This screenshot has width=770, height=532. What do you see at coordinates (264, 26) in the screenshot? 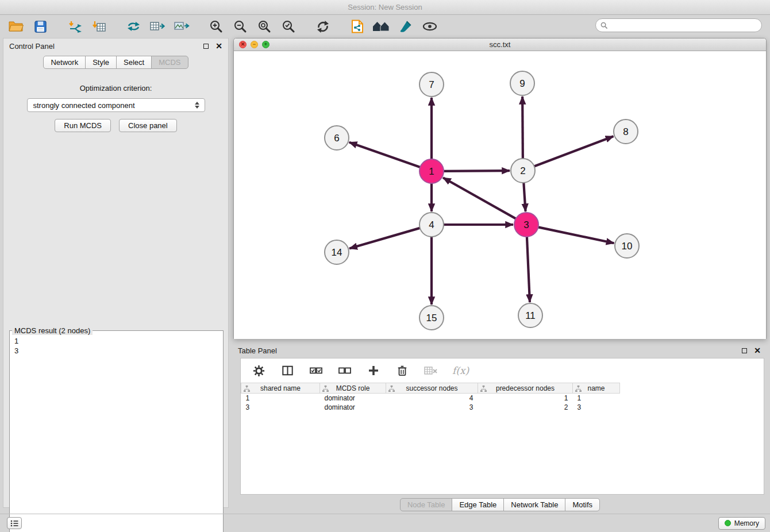
I see `zoom-fit-icon` at bounding box center [264, 26].